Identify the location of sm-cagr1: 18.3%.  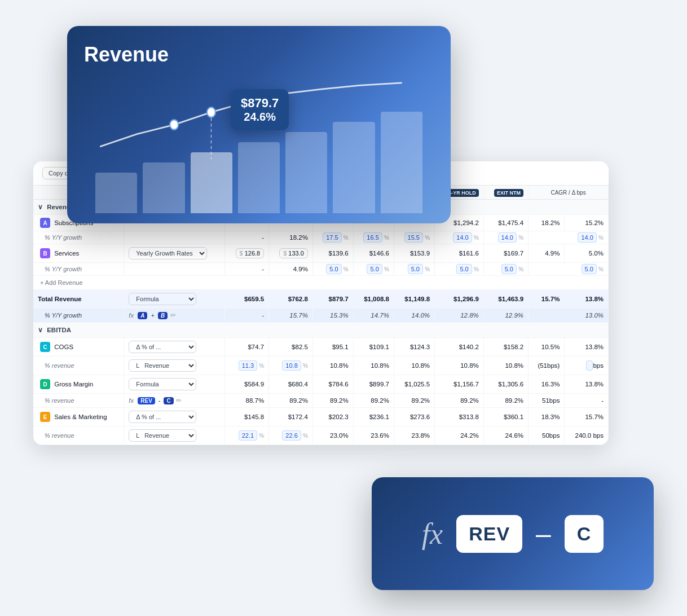
(547, 417).